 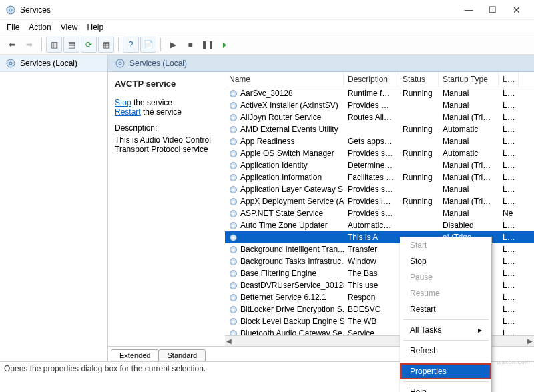 What do you see at coordinates (469, 9) in the screenshot?
I see `minimize-button: —` at bounding box center [469, 9].